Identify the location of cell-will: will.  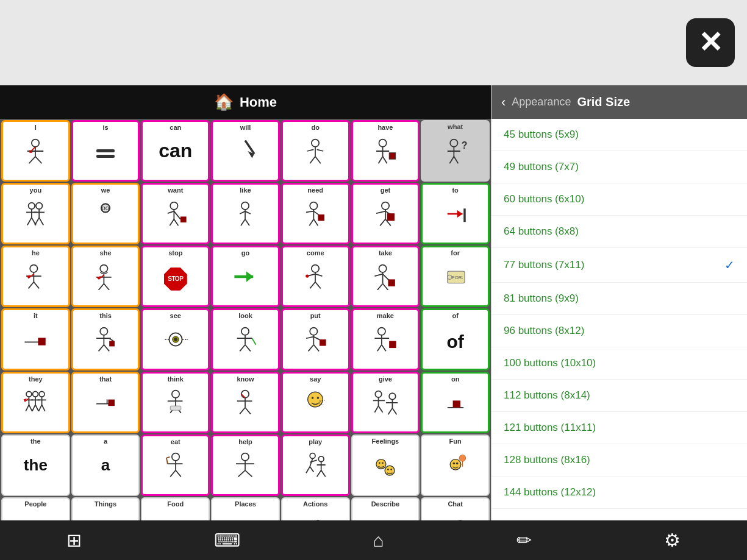
(245, 151).